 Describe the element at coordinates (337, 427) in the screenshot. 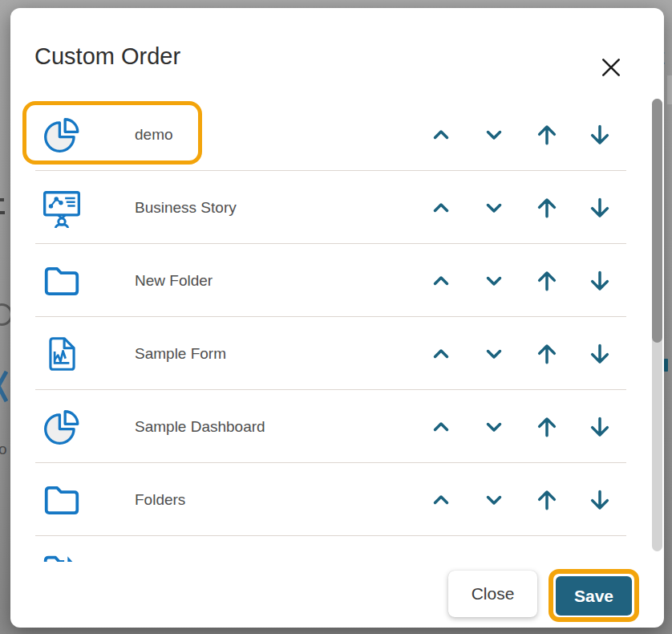

I see `list-item: Sample Dashboard` at that location.